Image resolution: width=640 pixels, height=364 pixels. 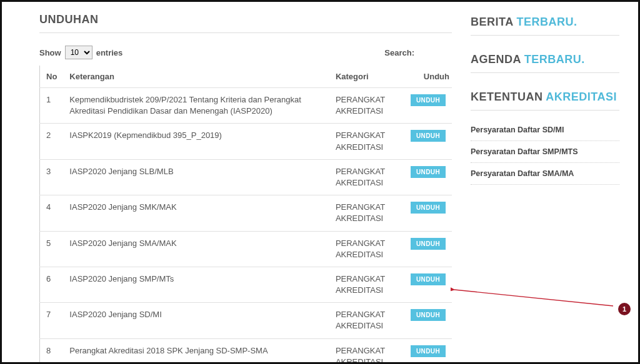 I want to click on table-row: 4IASP2020 Jenjang SMK/MAKPERANGKAT AKRED…, so click(x=246, y=214).